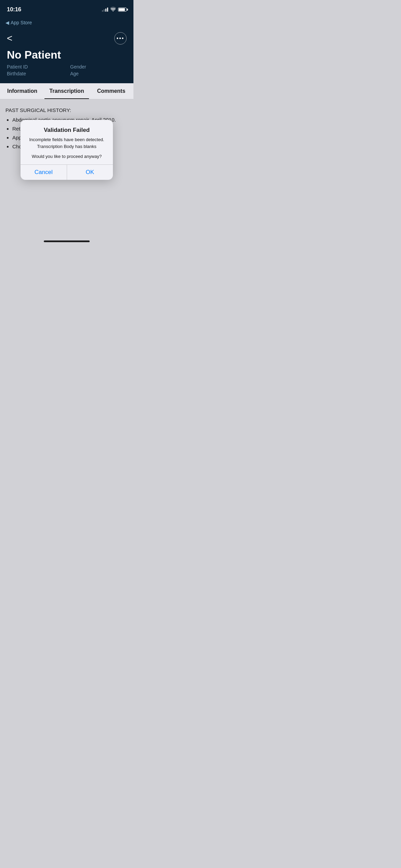 The height and width of the screenshot is (868, 401). What do you see at coordinates (10, 38) in the screenshot?
I see `back-arrow-icon: <` at bounding box center [10, 38].